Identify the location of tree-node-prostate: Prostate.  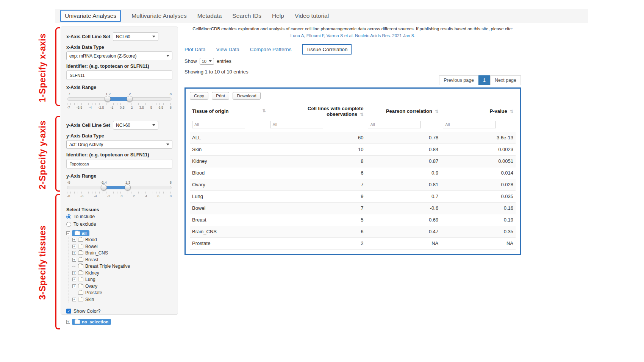
(122, 293).